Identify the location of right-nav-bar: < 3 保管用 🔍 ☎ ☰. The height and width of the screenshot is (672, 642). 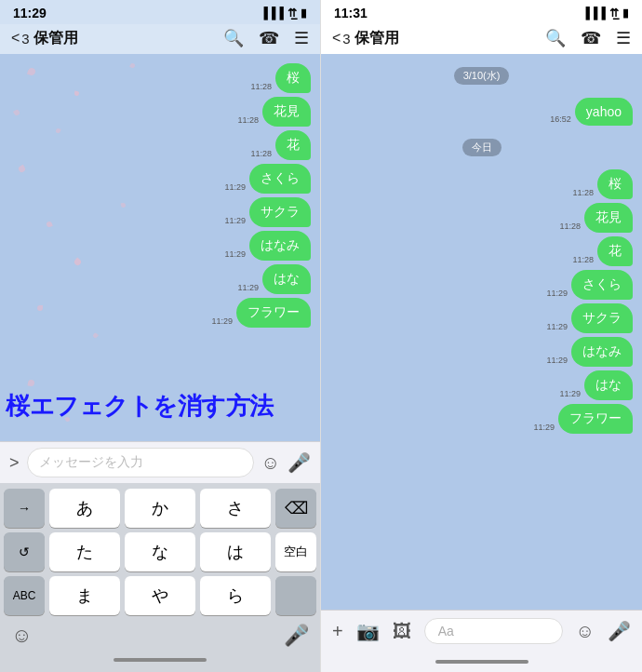
(482, 39).